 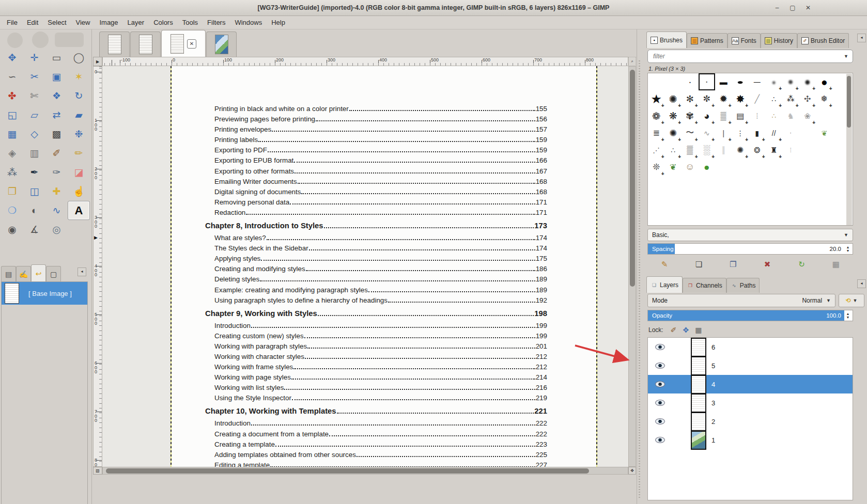 I want to click on layer-row: 6, so click(x=750, y=347).